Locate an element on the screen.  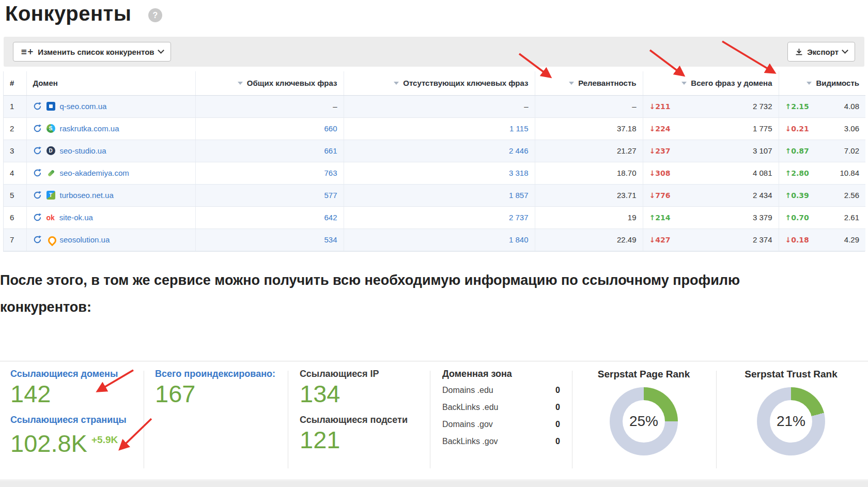
domain-cell-td: seo-akademiya.com is located at coordinates (111, 173).